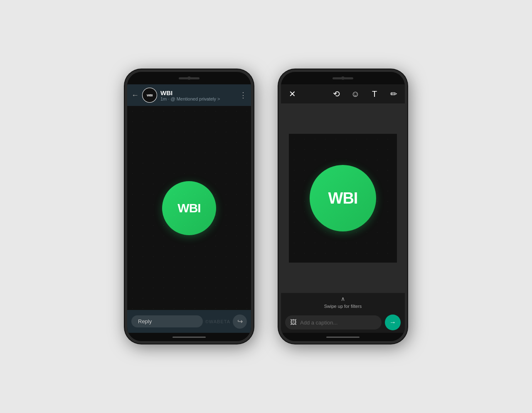 The height and width of the screenshot is (413, 532). I want to click on sticker-tool-button: ☺, so click(355, 94).